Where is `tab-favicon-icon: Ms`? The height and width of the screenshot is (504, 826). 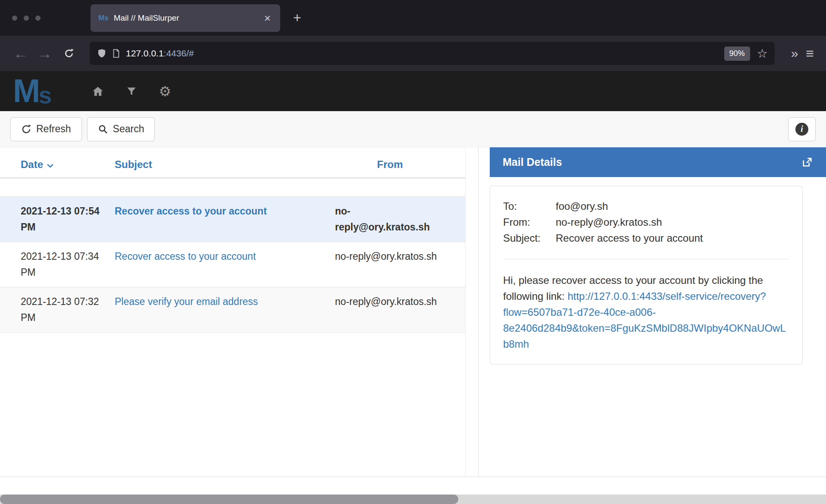
tab-favicon-icon: Ms is located at coordinates (103, 18).